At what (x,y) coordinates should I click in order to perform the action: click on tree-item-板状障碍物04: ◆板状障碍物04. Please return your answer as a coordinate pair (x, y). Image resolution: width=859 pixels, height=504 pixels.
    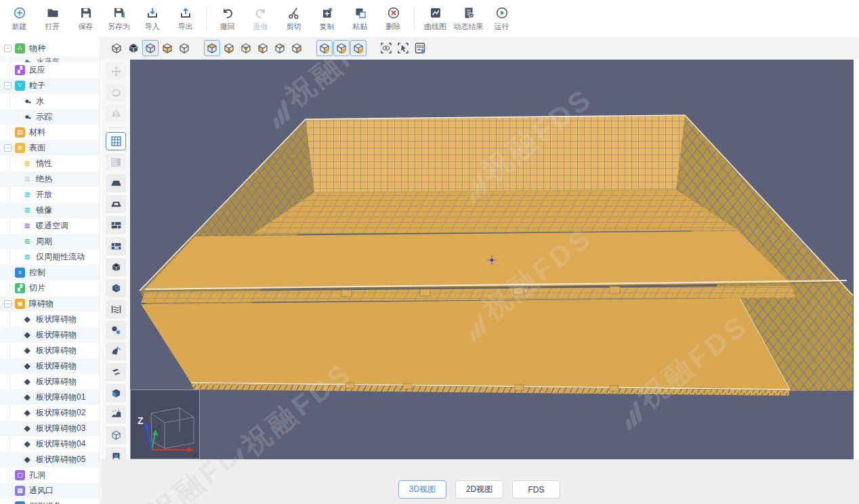
    Looking at the image, I should click on (50, 444).